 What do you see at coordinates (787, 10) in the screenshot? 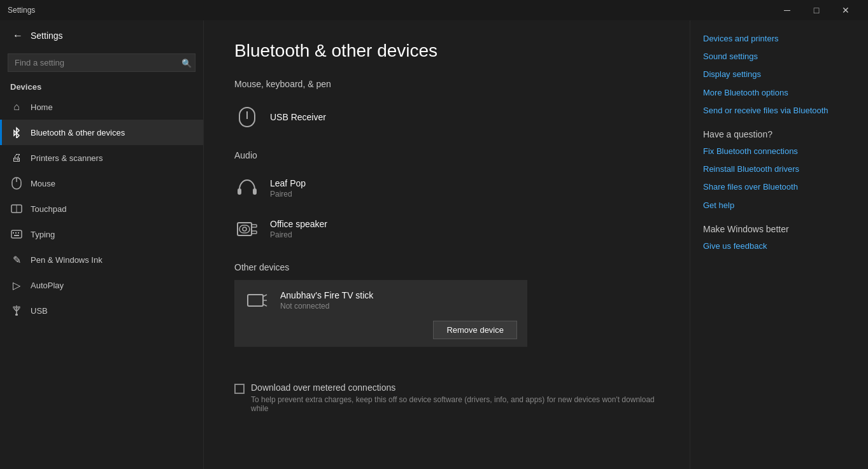
I see `minimize-button: ─` at bounding box center [787, 10].